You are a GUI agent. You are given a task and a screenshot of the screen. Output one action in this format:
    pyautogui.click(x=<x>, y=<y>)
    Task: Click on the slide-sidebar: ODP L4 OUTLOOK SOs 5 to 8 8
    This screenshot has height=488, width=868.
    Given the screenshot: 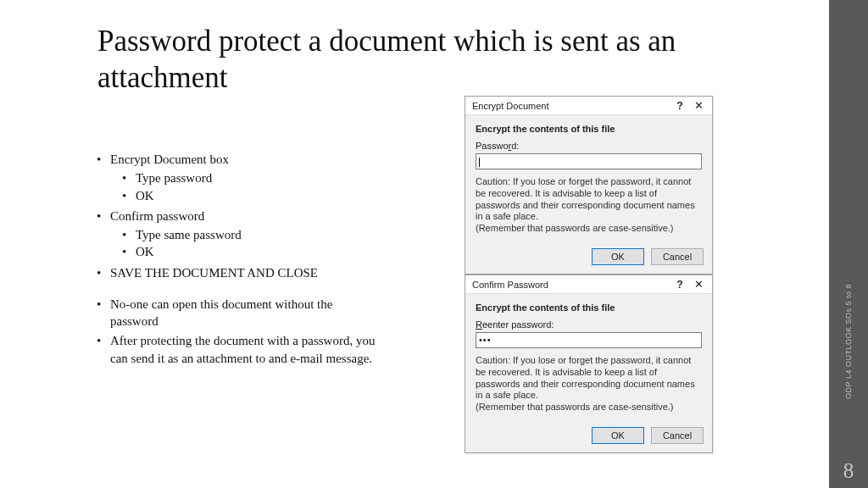 What is the action you would take?
    pyautogui.click(x=849, y=244)
    